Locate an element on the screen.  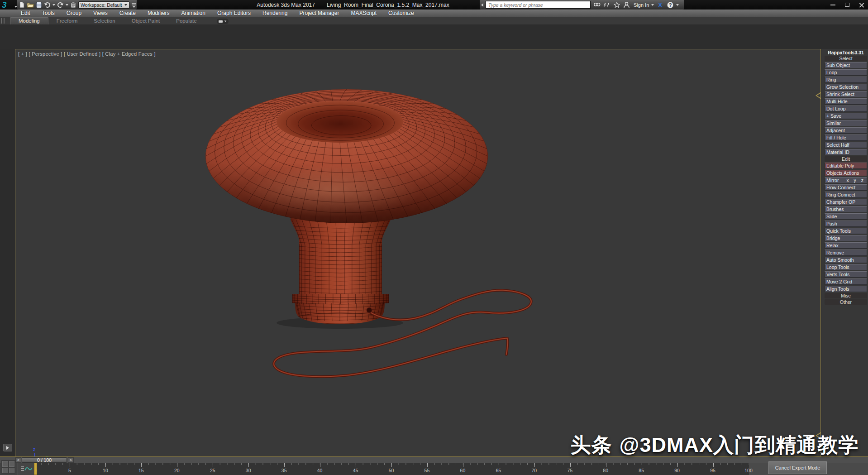
rt-button-bridge: Bridge is located at coordinates (846, 238).